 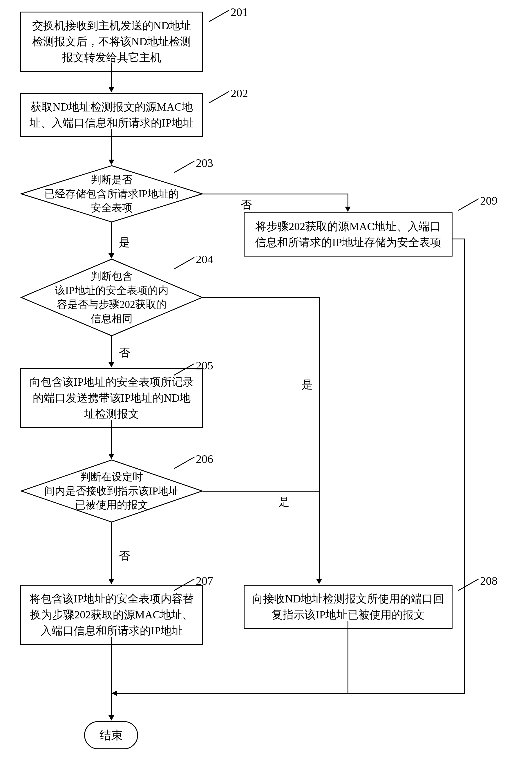 What do you see at coordinates (284, 502) in the screenshot?
I see `branch-206-yes: 是` at bounding box center [284, 502].